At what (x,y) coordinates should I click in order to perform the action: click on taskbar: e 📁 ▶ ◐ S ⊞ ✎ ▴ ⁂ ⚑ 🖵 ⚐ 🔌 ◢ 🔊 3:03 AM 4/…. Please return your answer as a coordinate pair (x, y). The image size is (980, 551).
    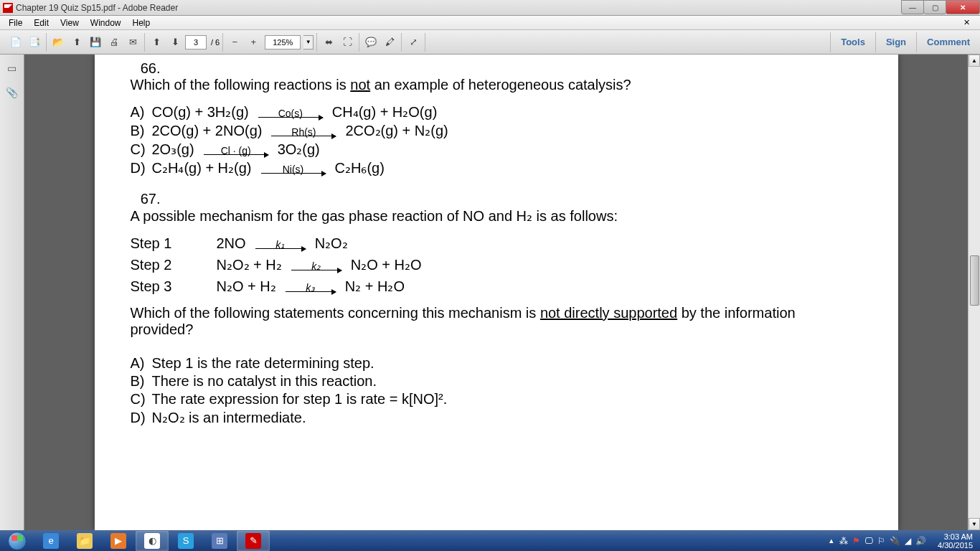
    Looking at the image, I should click on (490, 541).